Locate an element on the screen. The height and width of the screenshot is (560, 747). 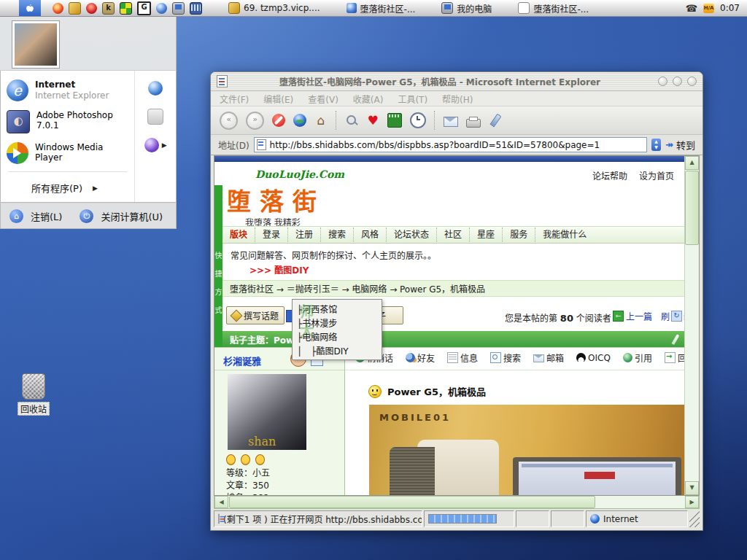
taskbar-task-4: 堕落街社区-... is located at coordinates (553, 9).